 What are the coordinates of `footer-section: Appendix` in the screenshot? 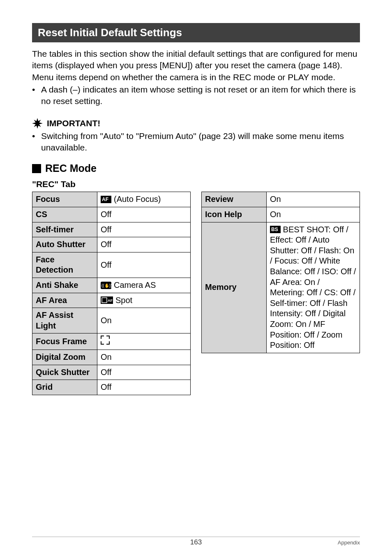 It's located at (349, 543).